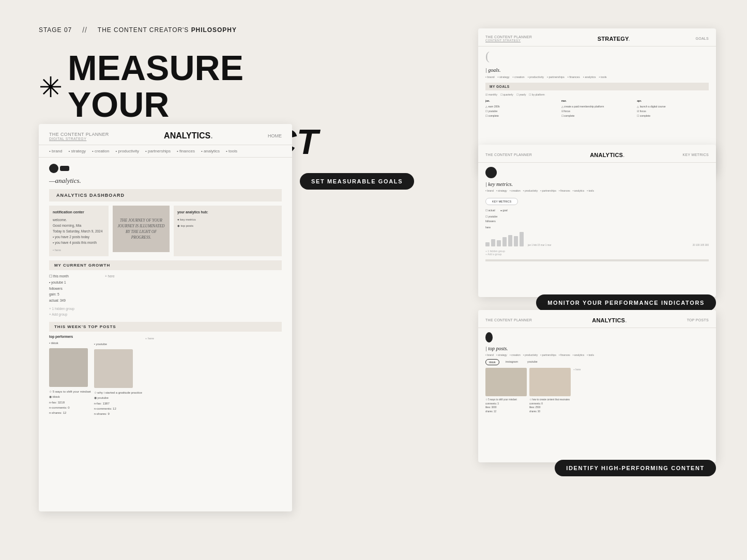 The image size is (747, 560). I want to click on km-button: KEY METRICS, so click(501, 201).